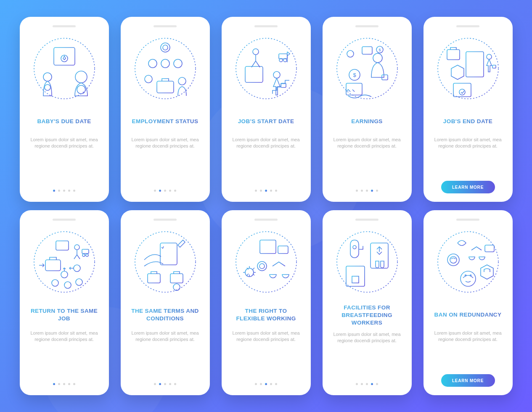  What do you see at coordinates (64, 315) in the screenshot?
I see `screen-title: RETURN TO THE SAME JOB` at bounding box center [64, 315].